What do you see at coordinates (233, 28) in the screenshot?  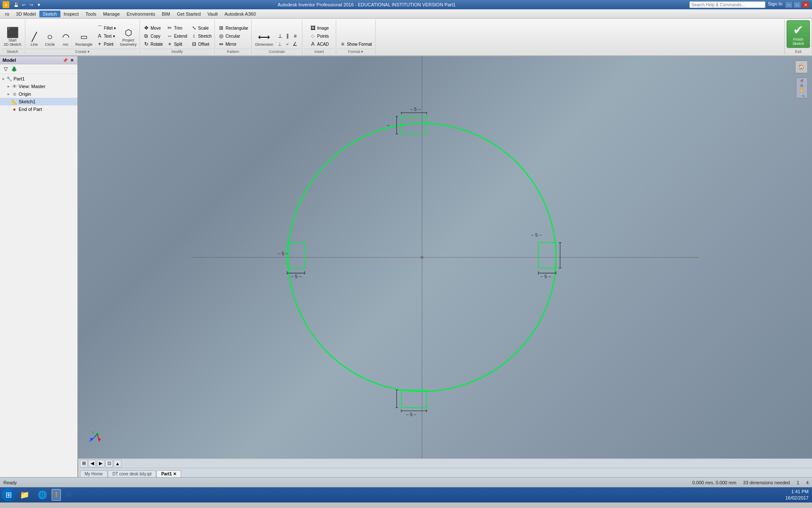 I see `rectangular-btn: ⊞ Rectangular` at bounding box center [233, 28].